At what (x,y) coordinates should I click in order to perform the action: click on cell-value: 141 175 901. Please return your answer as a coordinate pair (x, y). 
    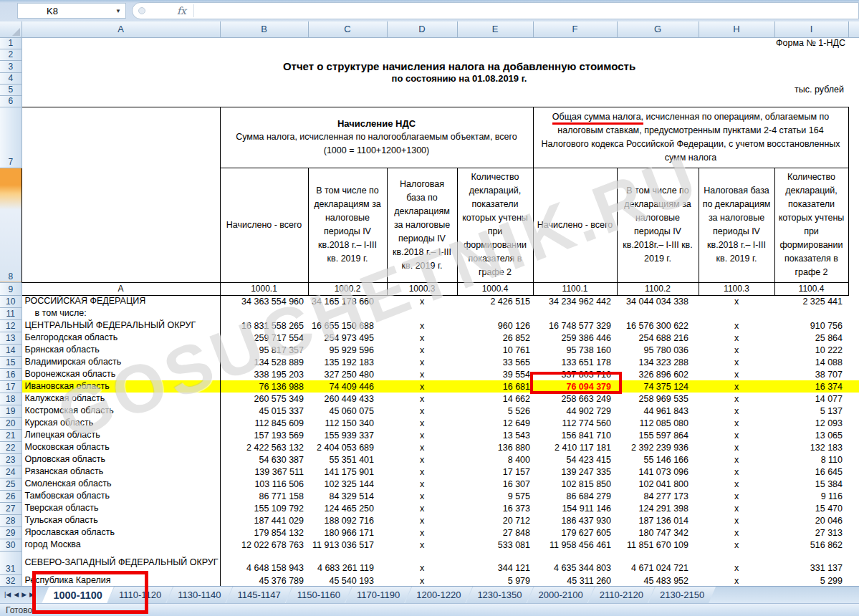
    Looking at the image, I should click on (347, 471).